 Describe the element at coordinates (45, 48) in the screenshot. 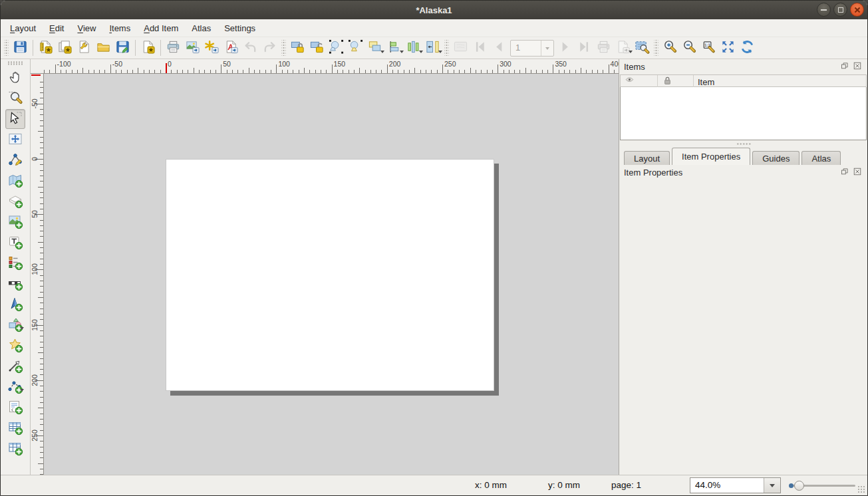

I see `new-layout-button` at that location.